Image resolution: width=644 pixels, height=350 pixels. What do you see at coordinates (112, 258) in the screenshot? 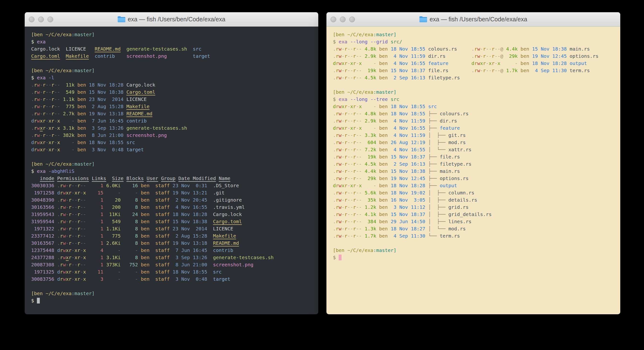
I see `text-segment: 3.1Ki` at bounding box center [112, 258].